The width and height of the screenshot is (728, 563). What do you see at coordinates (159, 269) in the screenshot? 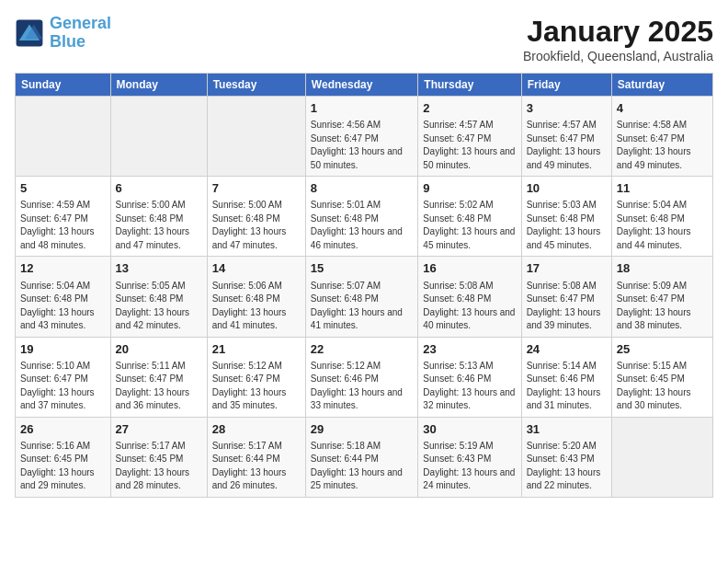
I see `day-number: 13` at bounding box center [159, 269].